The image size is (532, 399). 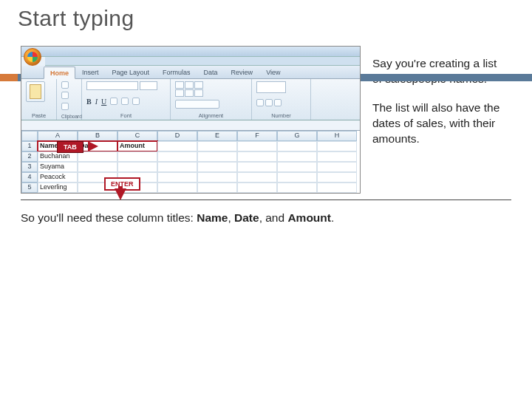 I want to click on selectall-corner, so click(x=30, y=136).